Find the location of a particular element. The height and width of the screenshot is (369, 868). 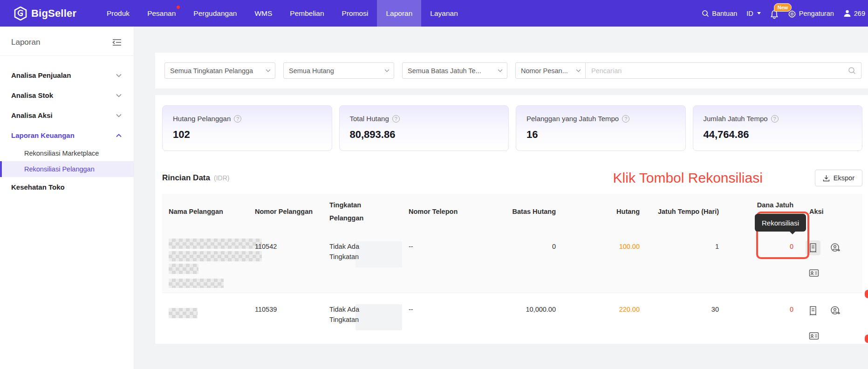

nav-item-laporan: Laporan is located at coordinates (399, 13).